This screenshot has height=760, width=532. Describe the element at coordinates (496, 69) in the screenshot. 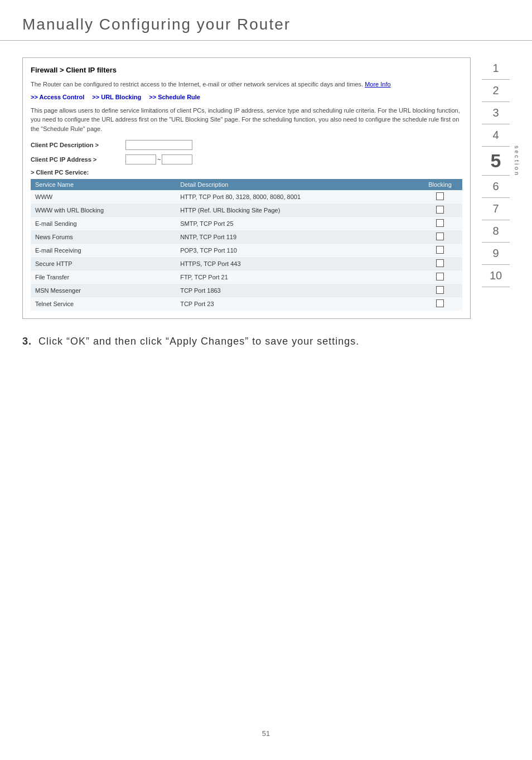

I see `sidebar-item-1: 1` at that location.